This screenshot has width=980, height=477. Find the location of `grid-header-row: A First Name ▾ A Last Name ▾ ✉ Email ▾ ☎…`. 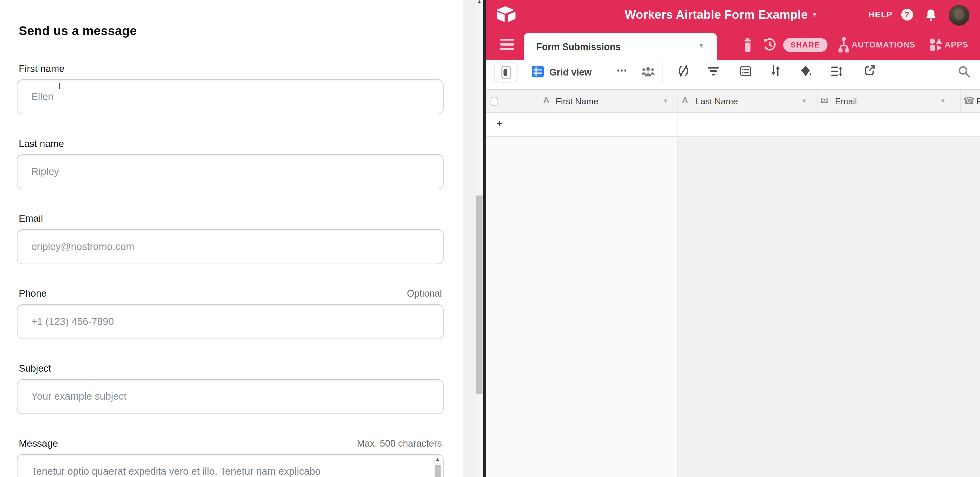

grid-header-row: A First Name ▾ A Last Name ▾ ✉ Email ▾ ☎… is located at coordinates (733, 101).